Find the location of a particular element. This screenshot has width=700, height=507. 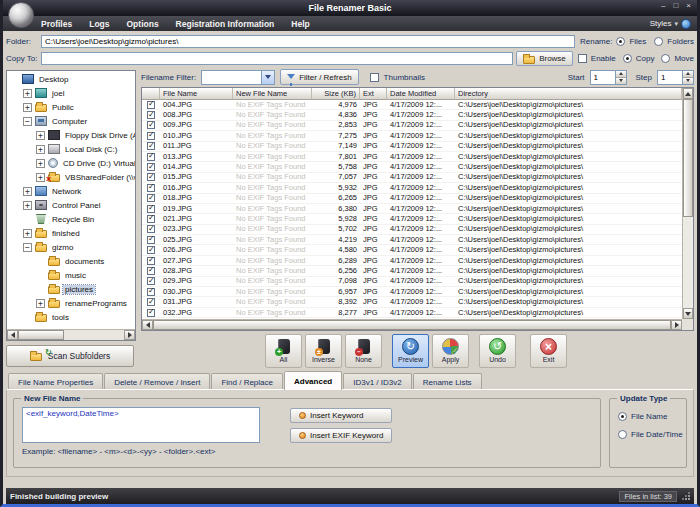

tree-item-tools: tools is located at coordinates (71, 317).